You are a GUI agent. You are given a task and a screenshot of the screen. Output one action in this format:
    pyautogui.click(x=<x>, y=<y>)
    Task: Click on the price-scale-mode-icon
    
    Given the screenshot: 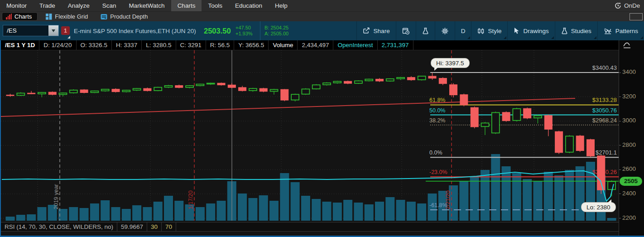 What is the action you would take?
    pyautogui.click(x=628, y=45)
    